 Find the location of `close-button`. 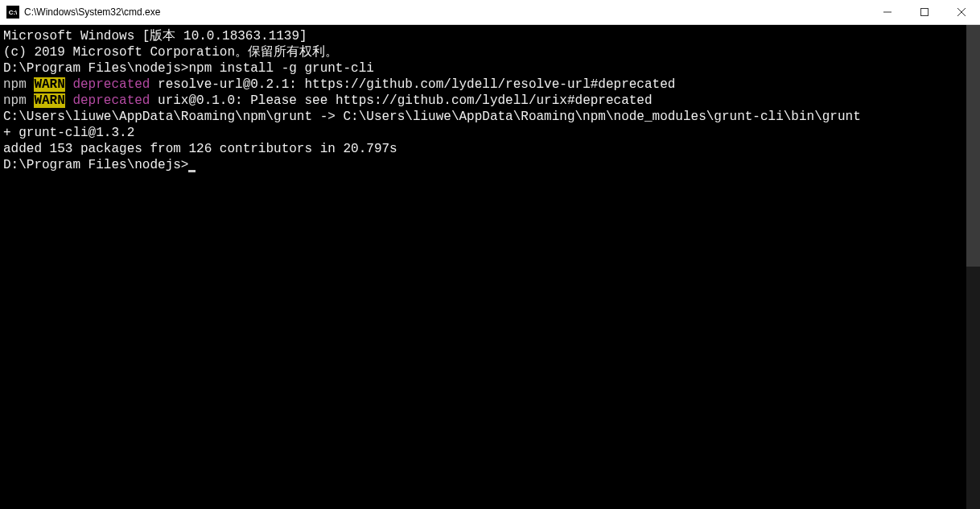

close-button is located at coordinates (961, 12).